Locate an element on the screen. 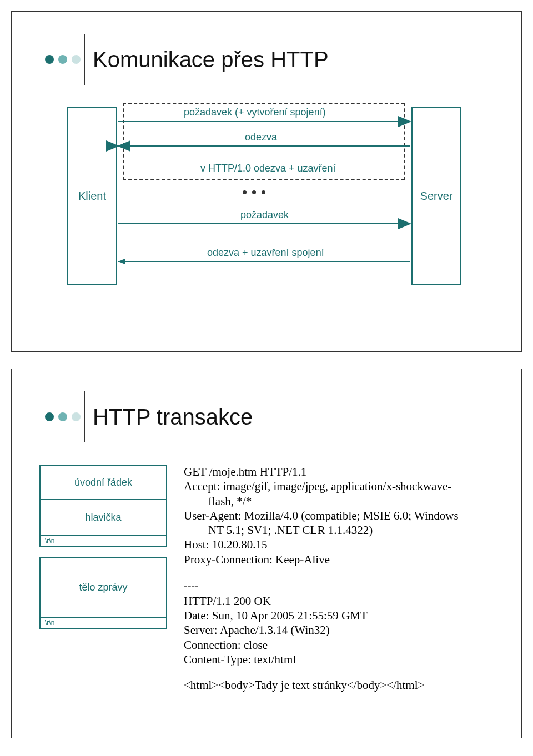 The height and width of the screenshot is (756, 533). request-host: Host: 10.20.80.15 is located at coordinates (341, 545).